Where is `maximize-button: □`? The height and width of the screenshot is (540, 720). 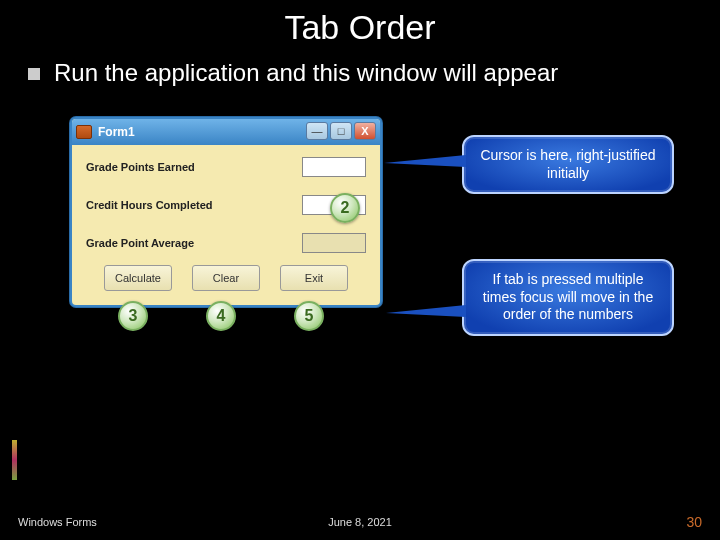 maximize-button: □ is located at coordinates (341, 131).